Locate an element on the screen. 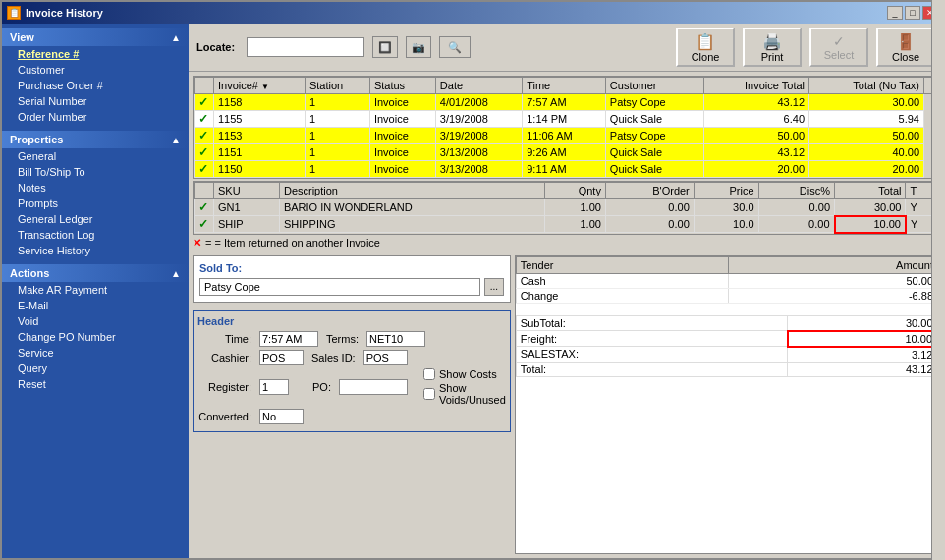  table-row: ✓ 1151 1 Invoice 3/13/2008 9:26 AM Quick… is located at coordinates (566, 153).